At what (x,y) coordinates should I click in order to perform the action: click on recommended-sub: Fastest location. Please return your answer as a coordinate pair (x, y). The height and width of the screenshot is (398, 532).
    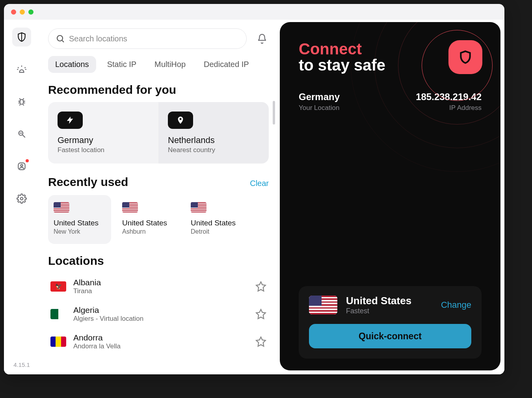
    Looking at the image, I should click on (103, 150).